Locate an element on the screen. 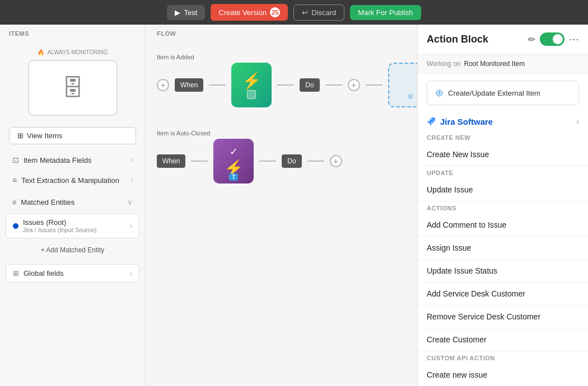  test-button: ▶ Test is located at coordinates (186, 12).